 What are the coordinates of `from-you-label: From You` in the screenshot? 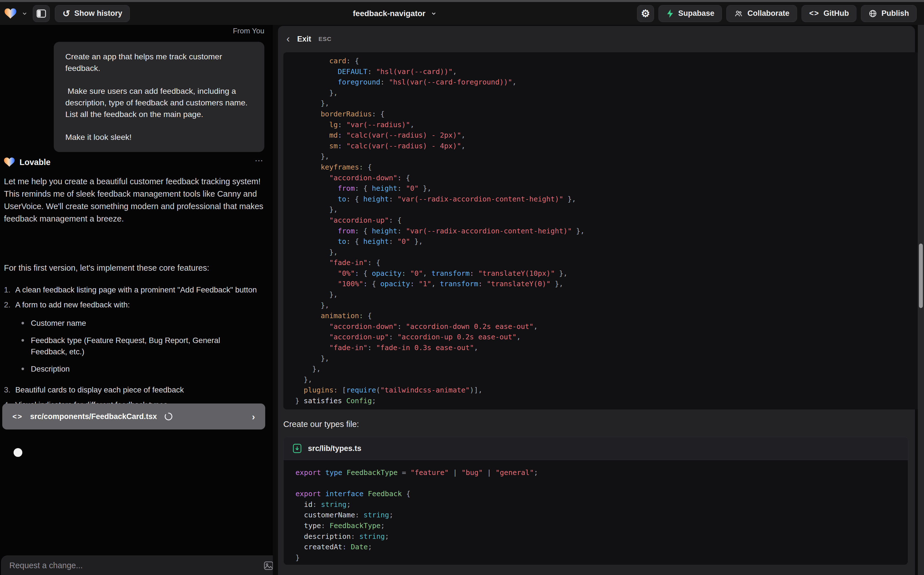 It's located at (249, 31).